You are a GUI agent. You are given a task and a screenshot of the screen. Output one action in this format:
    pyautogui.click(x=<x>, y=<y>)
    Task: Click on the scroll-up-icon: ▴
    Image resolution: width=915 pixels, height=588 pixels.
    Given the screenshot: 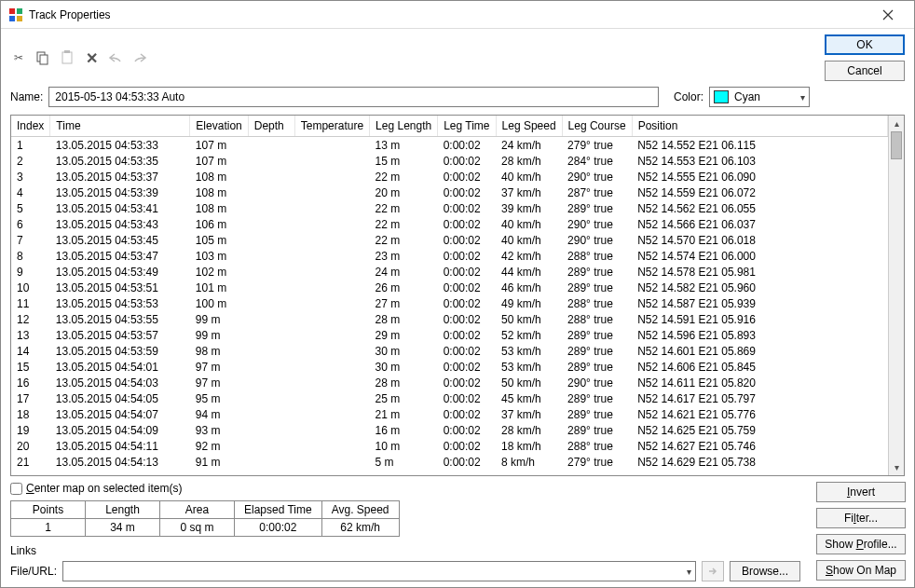 What is the action you would take?
    pyautogui.click(x=896, y=123)
    